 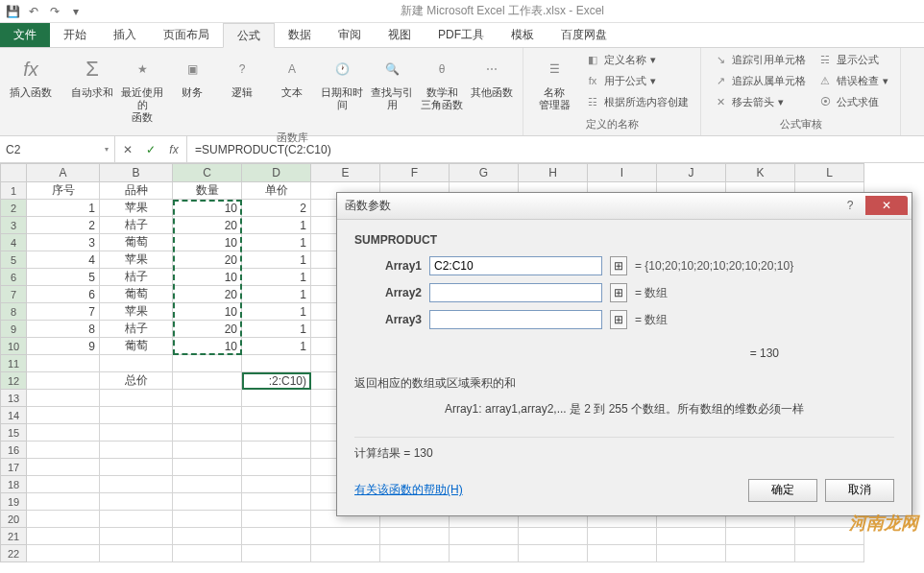 What do you see at coordinates (759, 60) in the screenshot?
I see `trace-precedents-button: ↘追踪引用单元格` at bounding box center [759, 60].